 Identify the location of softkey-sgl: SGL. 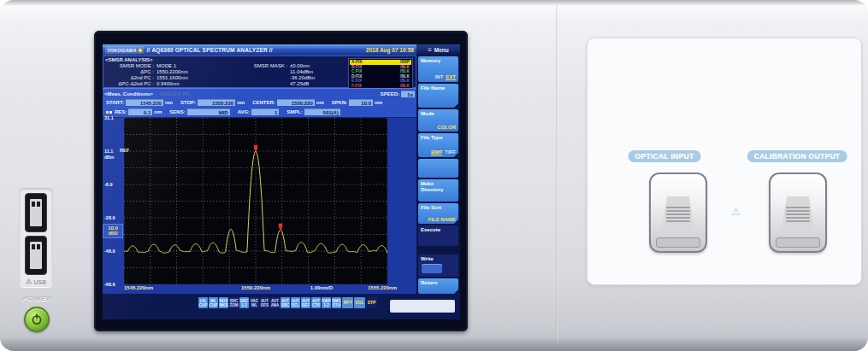
(359, 302).